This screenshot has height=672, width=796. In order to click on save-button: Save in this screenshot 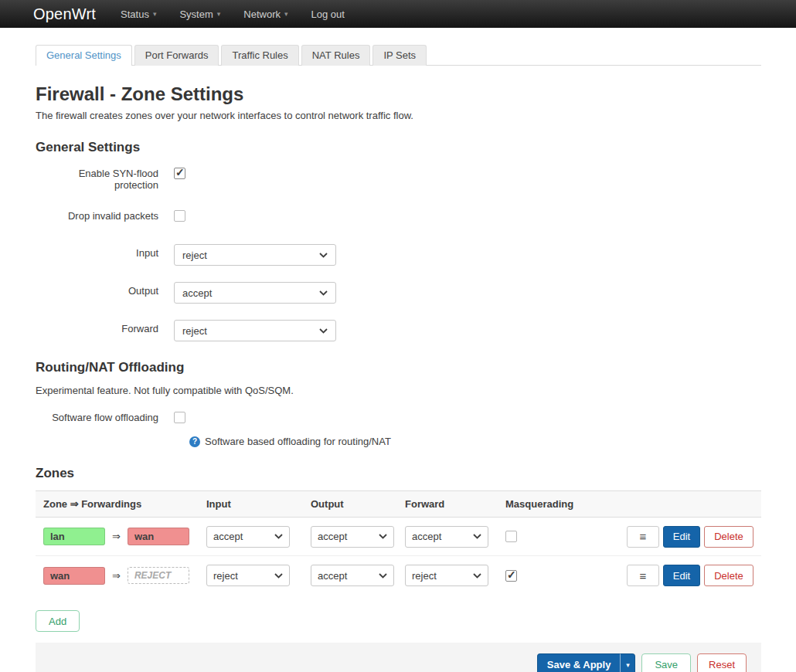, I will do `click(666, 663)`.